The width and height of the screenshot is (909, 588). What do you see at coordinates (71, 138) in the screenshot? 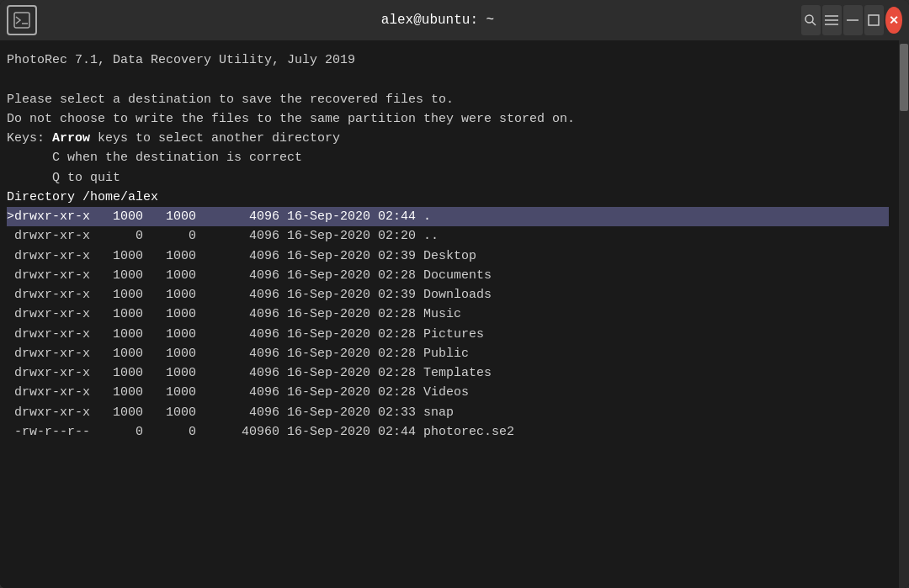
I see `arrow-bold: Arrow` at bounding box center [71, 138].